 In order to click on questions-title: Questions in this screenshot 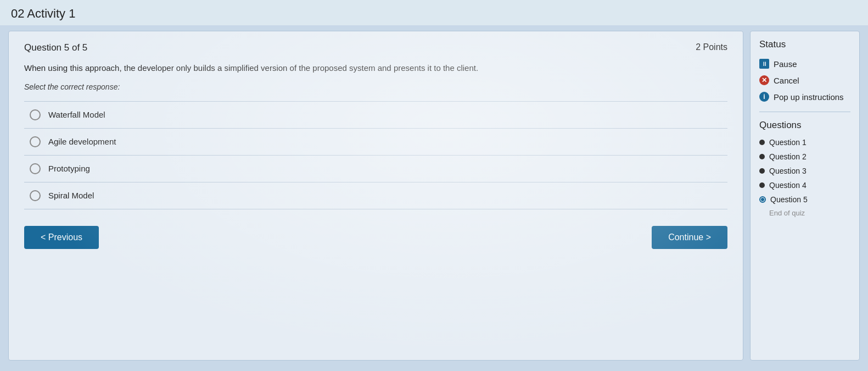, I will do `click(805, 125)`.